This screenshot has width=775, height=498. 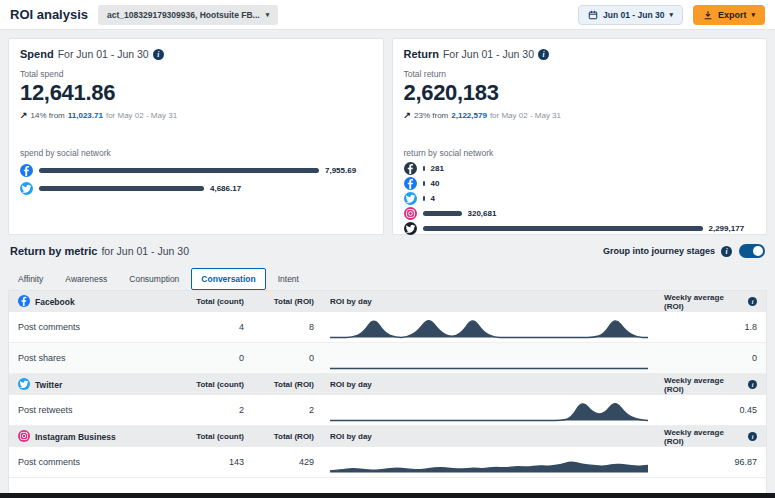 What do you see at coordinates (49, 14) in the screenshot?
I see `page-title: ROI analysis` at bounding box center [49, 14].